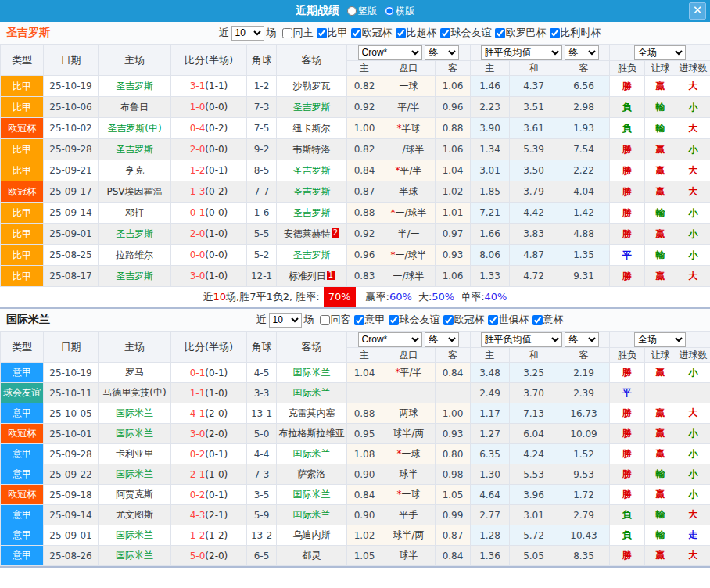  I want to click on close-button: ✕, so click(697, 11).